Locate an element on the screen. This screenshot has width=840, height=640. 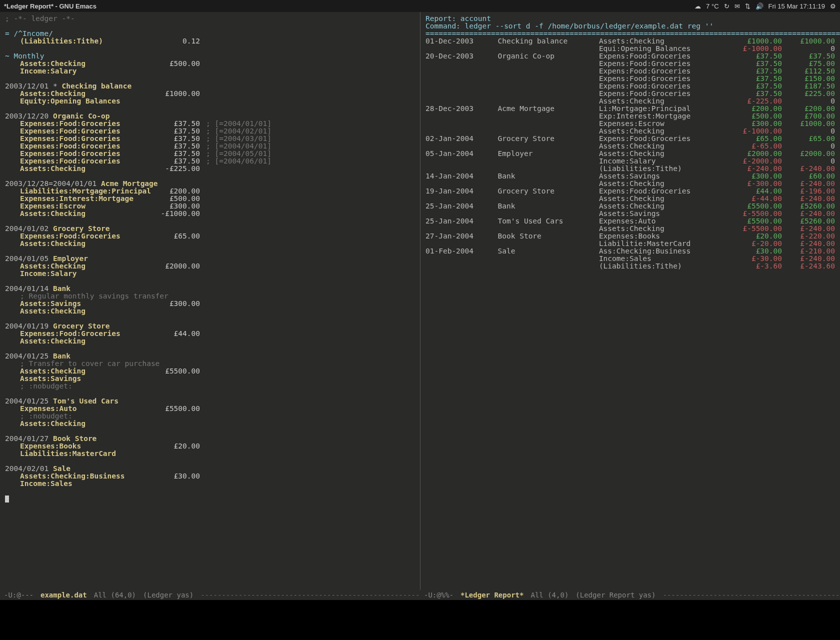
report-row: 01-Feb-2004SaleAss:Checking:Business£30.… is located at coordinates (630, 251).